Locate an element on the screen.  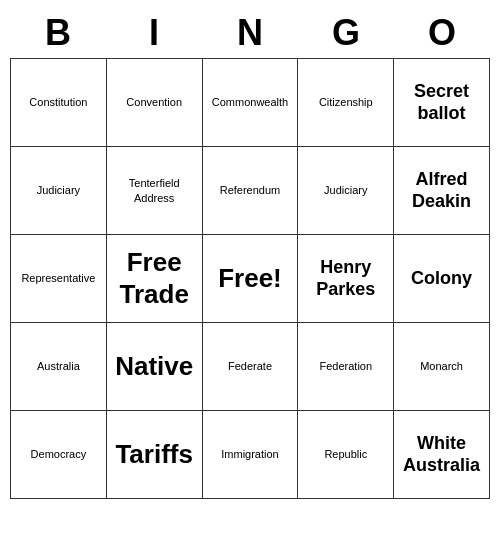
bingo-letter-N: N is located at coordinates (250, 33).